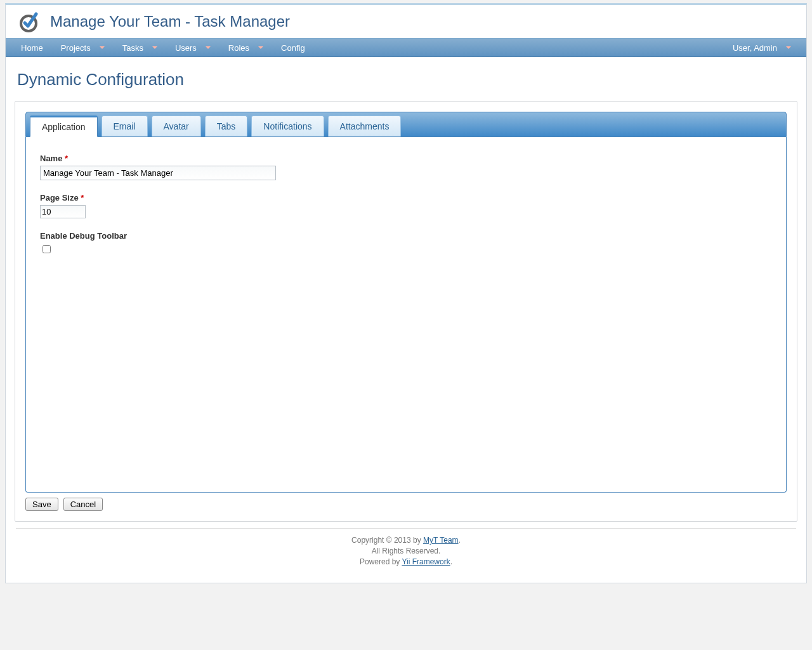  What do you see at coordinates (406, 206) in the screenshot?
I see `field-pagesize: Page Size *` at bounding box center [406, 206].